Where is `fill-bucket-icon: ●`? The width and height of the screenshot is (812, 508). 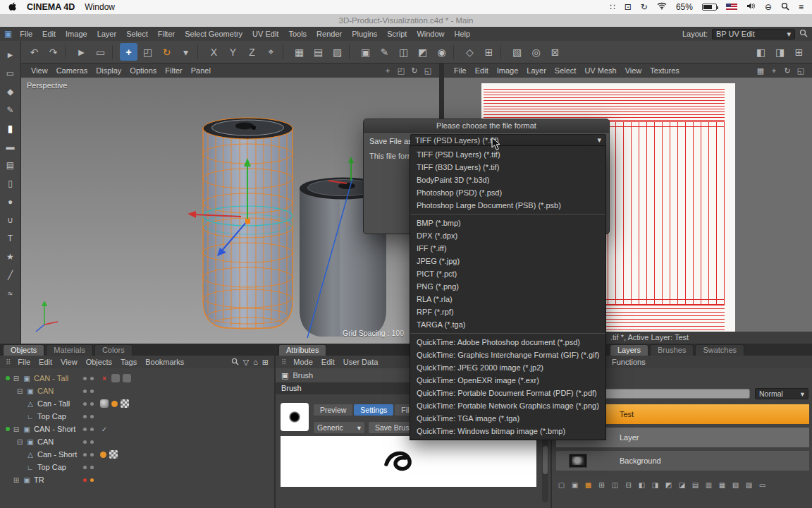 fill-bucket-icon: ● is located at coordinates (11, 202).